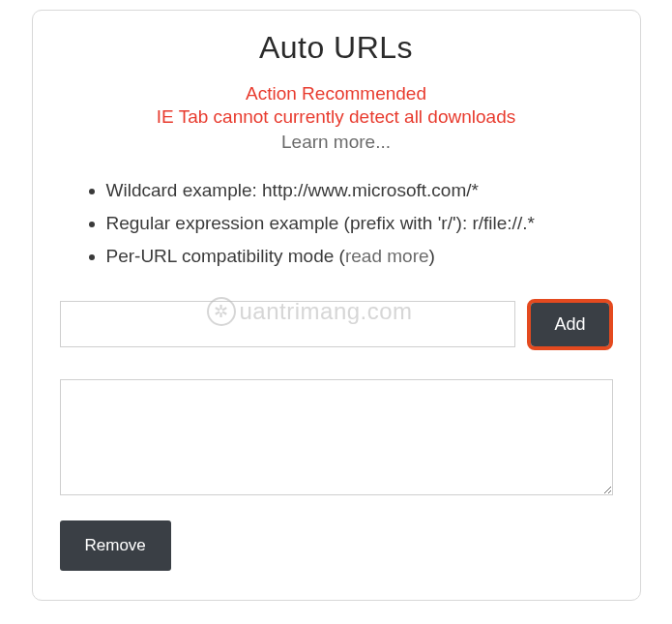 This screenshot has width=672, height=624. Describe the element at coordinates (116, 546) in the screenshot. I see `remove-button: Remove` at that location.